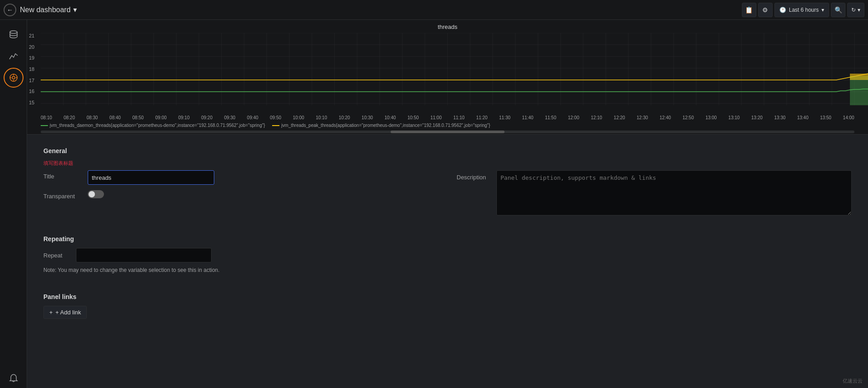 This screenshot has height=388, width=868. What do you see at coordinates (144, 255) in the screenshot?
I see `repeat-select` at bounding box center [144, 255].